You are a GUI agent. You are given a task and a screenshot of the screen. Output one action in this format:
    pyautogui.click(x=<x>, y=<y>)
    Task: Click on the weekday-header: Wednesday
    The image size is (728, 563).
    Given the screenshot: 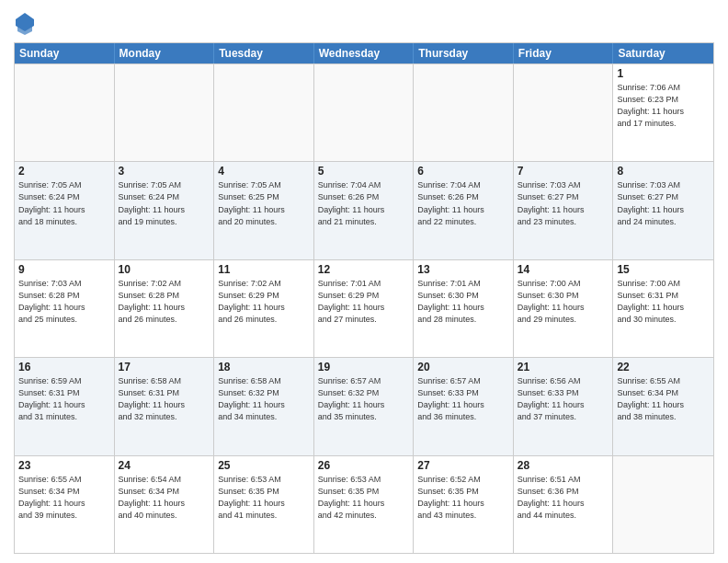 What is the action you would take?
    pyautogui.click(x=364, y=53)
    